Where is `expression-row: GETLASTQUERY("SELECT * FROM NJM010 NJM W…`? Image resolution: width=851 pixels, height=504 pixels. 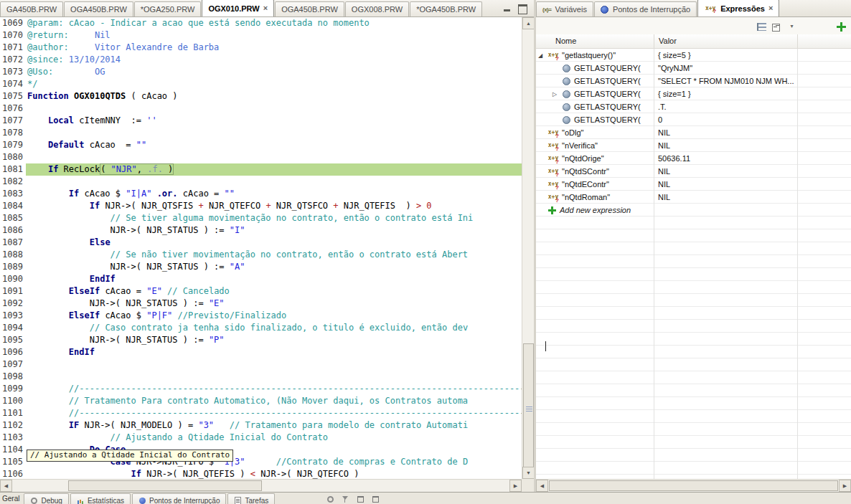 expression-row: GETLASTQUERY("SELECT * FROM NJM010 NJM W… is located at coordinates (693, 81).